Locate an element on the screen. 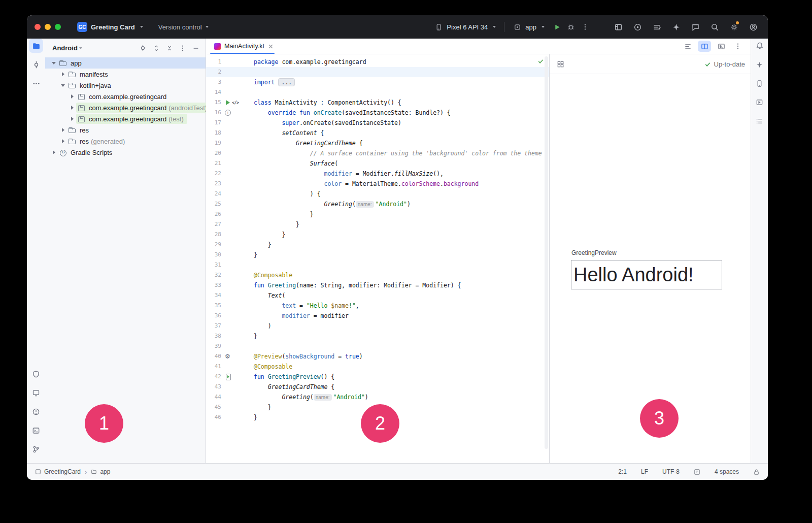  settings-gear-icon is located at coordinates (734, 27).